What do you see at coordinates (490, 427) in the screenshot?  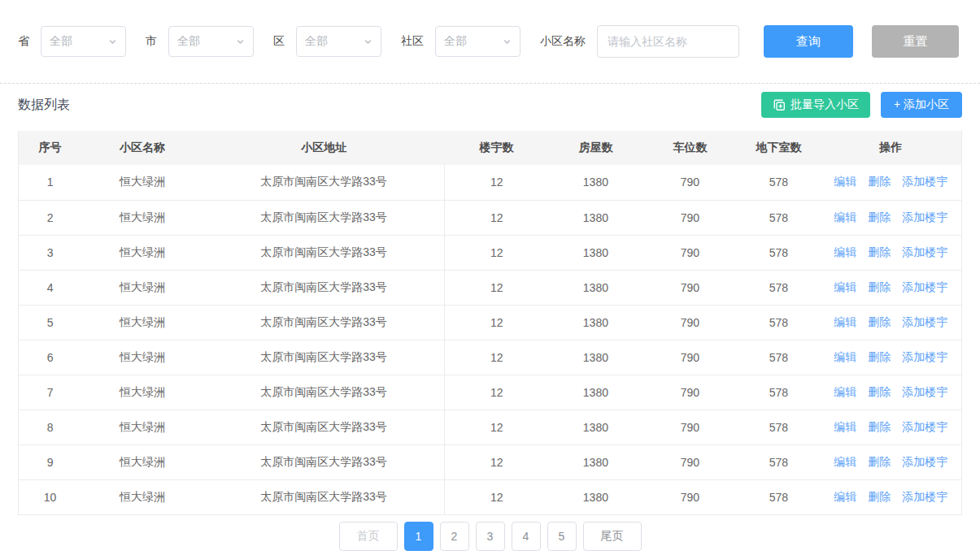 I see `table-row: 8恒大绿洲太原市闽南区大学路33号121380790578编辑删除添加楼宇` at bounding box center [490, 427].